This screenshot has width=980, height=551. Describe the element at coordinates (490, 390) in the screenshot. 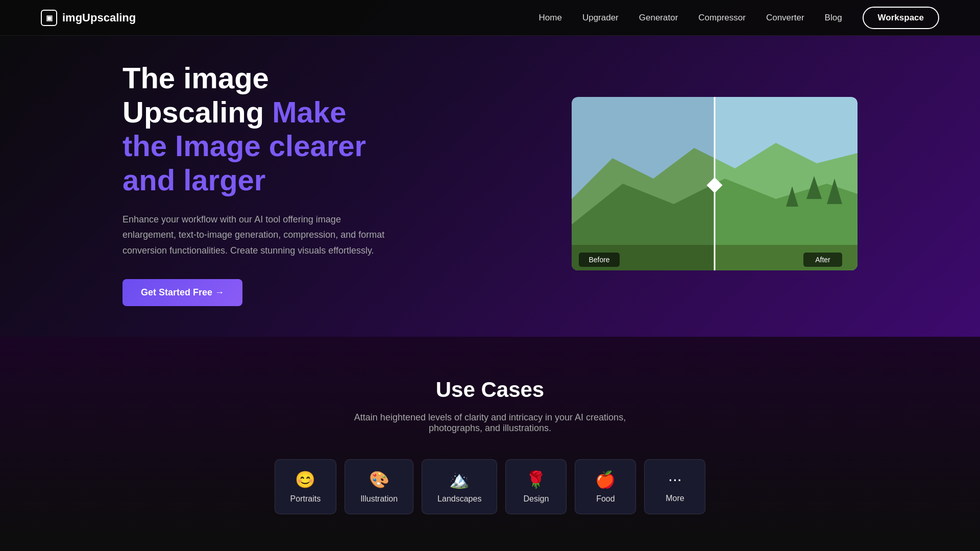

I see `use-cases-title: Use Cases` at that location.